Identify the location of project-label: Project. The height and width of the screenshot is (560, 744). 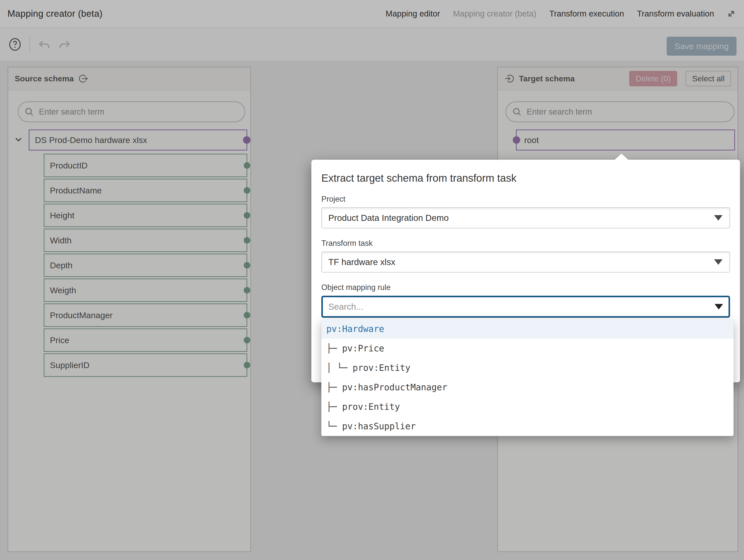
(525, 199).